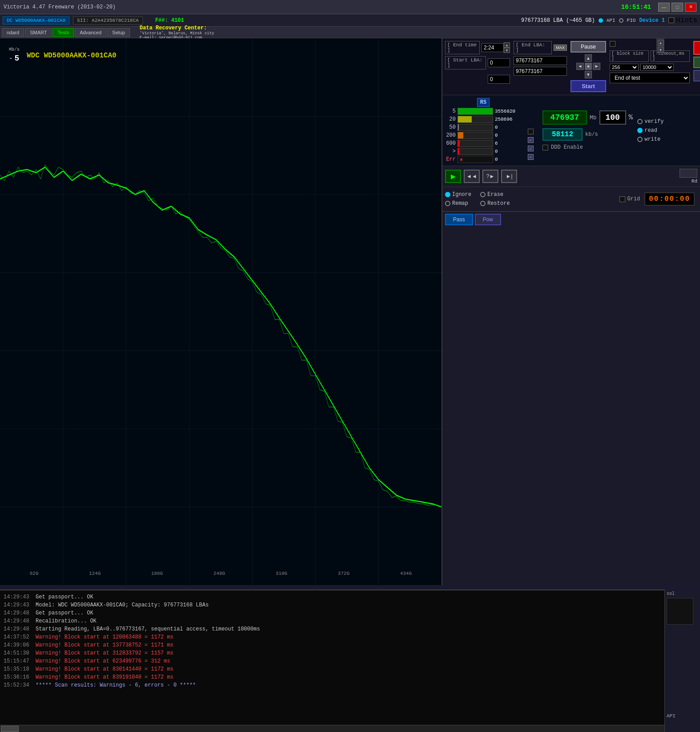 The height and width of the screenshot is (732, 700). What do you see at coordinates (677, 7) in the screenshot?
I see `maximize-button: □` at bounding box center [677, 7].